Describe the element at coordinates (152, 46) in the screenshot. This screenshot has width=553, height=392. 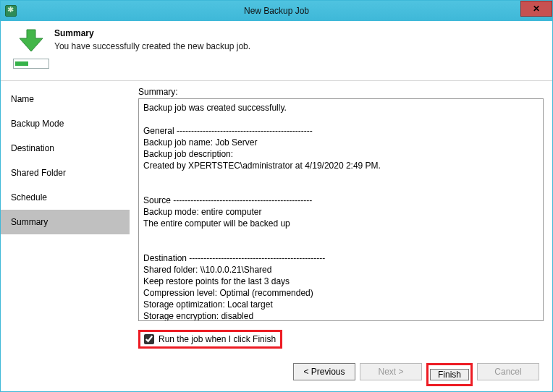
I see `header-subtitle: You have successfully created the new ba…` at that location.